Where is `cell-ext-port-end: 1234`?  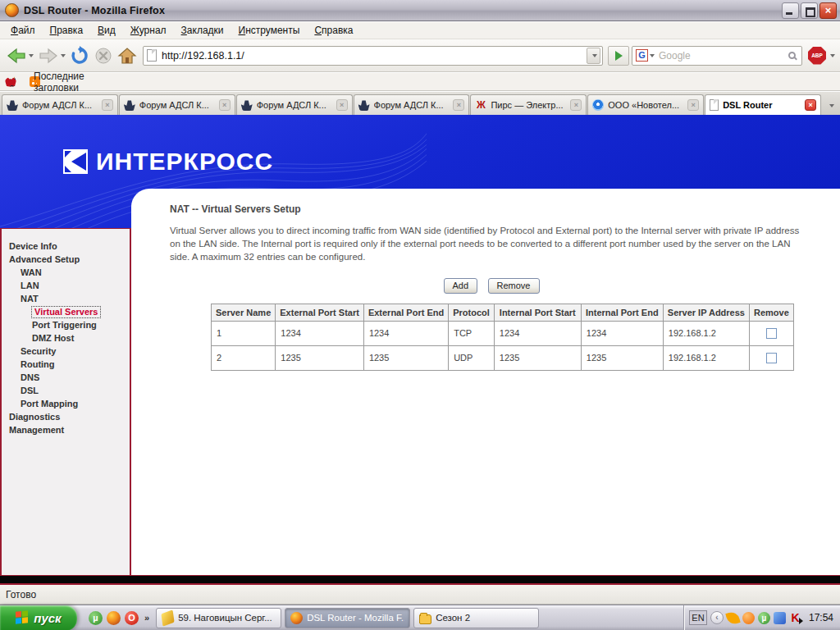 cell-ext-port-end: 1234 is located at coordinates (405, 333).